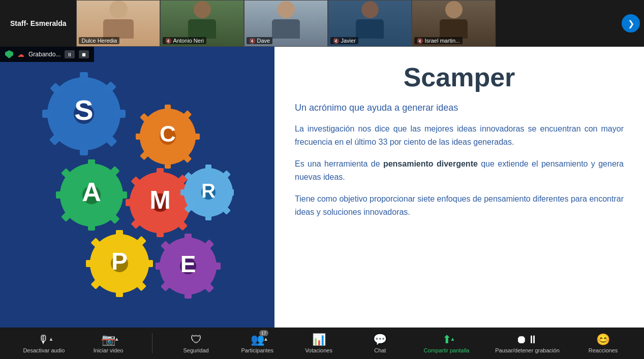 The height and width of the screenshot is (359, 644). I want to click on record-label: Pausar/detener grabación, so click(528, 350).